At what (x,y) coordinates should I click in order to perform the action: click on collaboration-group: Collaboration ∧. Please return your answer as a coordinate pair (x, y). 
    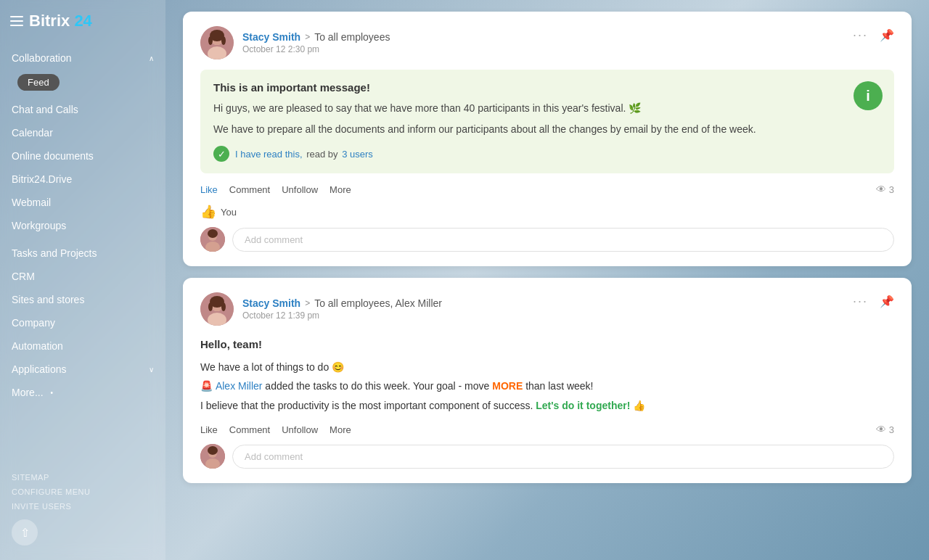
    Looking at the image, I should click on (83, 58).